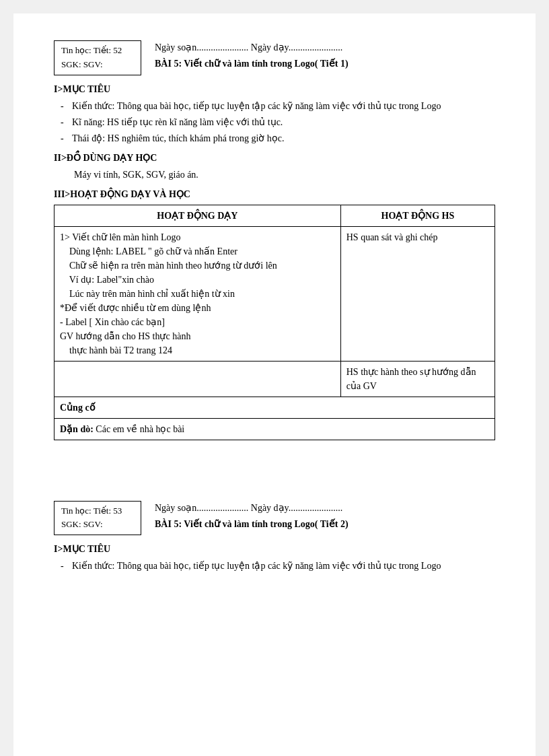 The width and height of the screenshot is (549, 756). I want to click on table-cell-teacher-1: 1> Viết chữ lên màn hình Logo Dùng lệnh:…, so click(198, 294).